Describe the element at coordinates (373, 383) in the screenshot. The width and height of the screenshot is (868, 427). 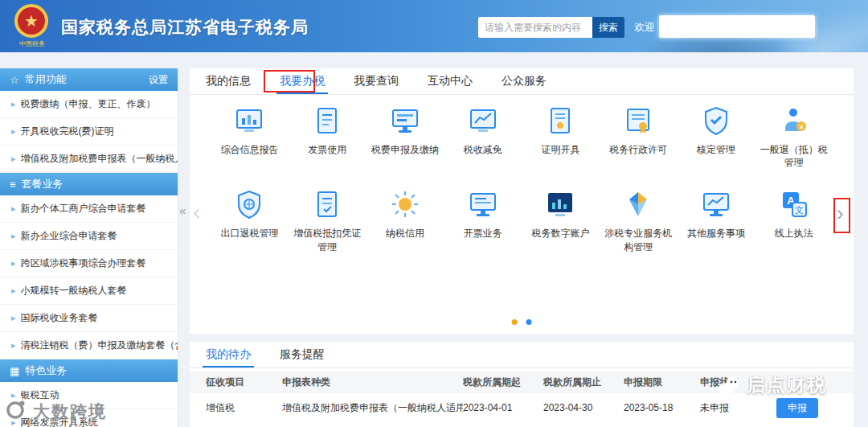
I see `col-header: 申报表种类` at that location.